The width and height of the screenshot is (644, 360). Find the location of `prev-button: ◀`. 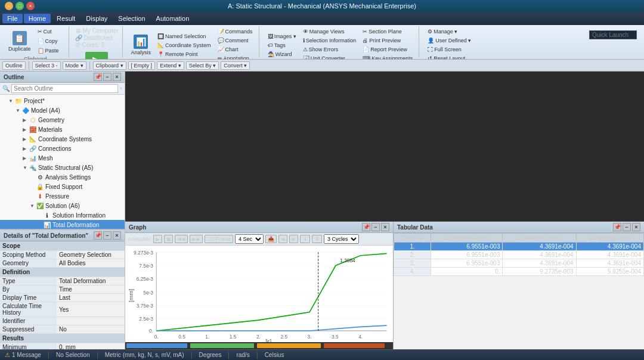

prev-button: ◀ is located at coordinates (283, 239).